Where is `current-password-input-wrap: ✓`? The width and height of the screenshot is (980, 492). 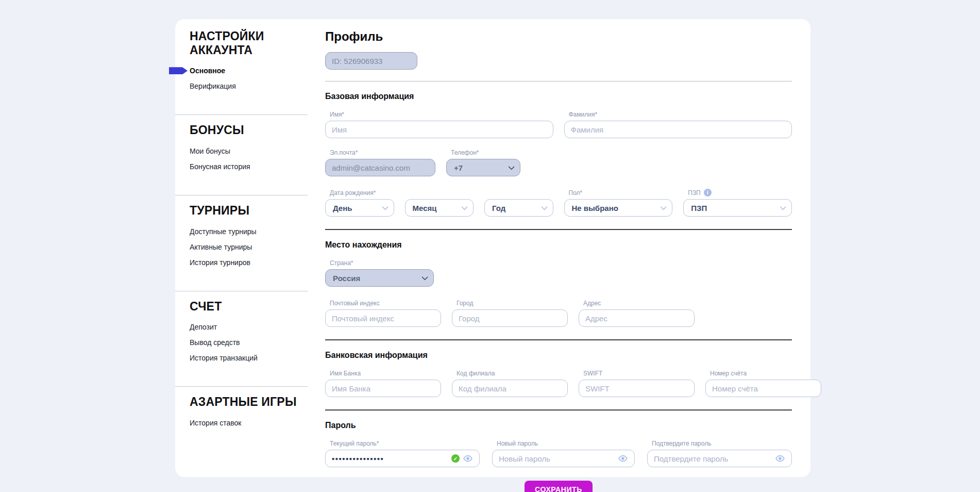 current-password-input-wrap: ✓ is located at coordinates (402, 458).